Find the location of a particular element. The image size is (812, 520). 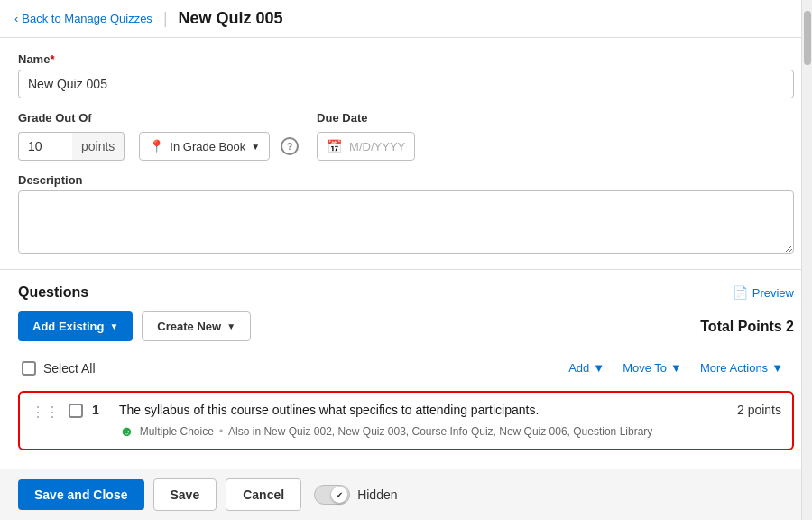

add-existing-button: Add Existing ▼ is located at coordinates (76, 327).